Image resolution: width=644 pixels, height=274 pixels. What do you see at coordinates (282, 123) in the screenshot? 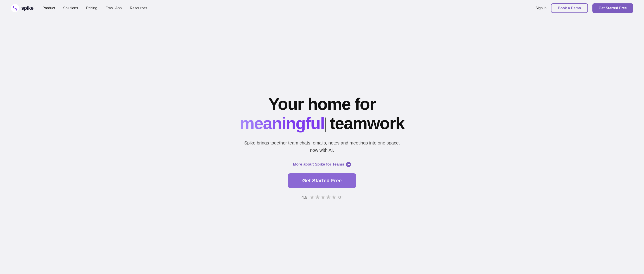
I see `hero-title-gradient: meaningful` at bounding box center [282, 123].